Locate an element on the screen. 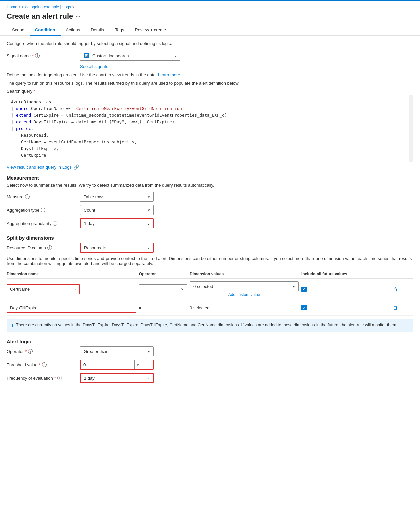  dim-name-cell-2: DaysTillExpire is located at coordinates (73, 308).